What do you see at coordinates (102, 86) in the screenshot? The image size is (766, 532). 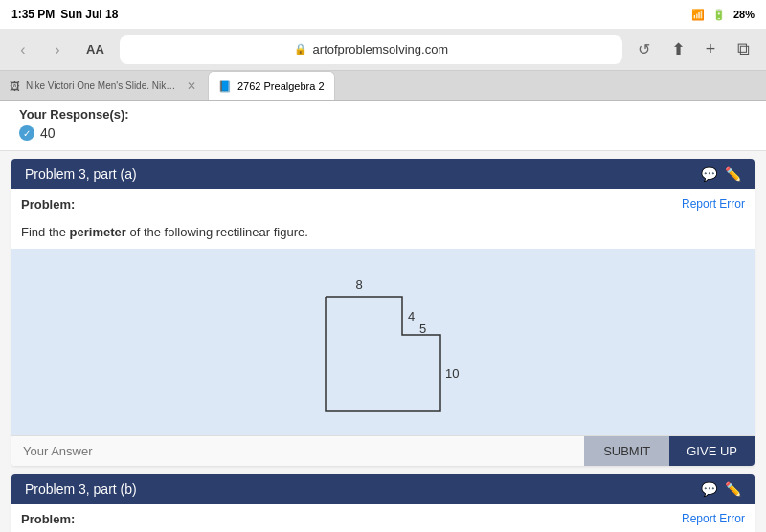 I see `tab-nike-label: Nike Victori One Men's Slide. Nike.com` at bounding box center [102, 86].